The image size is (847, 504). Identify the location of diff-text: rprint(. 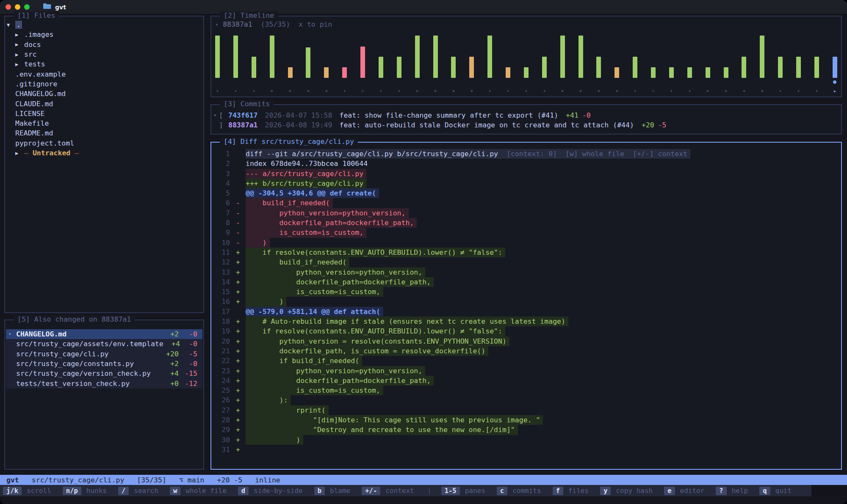
(285, 410).